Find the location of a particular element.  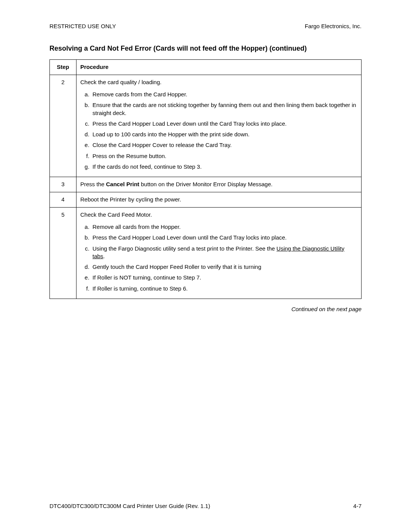

page-footer: DTC400/DTC300/DTC300M Card Printer User … is located at coordinates (206, 506).